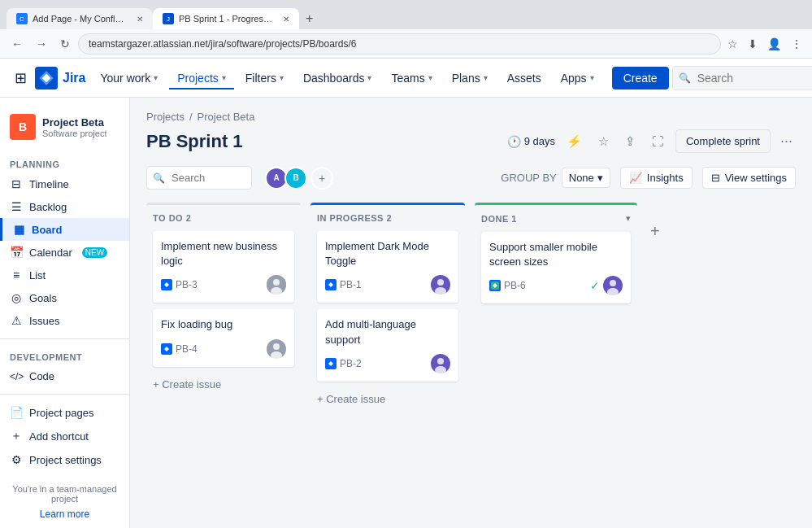 The width and height of the screenshot is (812, 528). I want to click on filters-nav: Filters ▾, so click(265, 78).